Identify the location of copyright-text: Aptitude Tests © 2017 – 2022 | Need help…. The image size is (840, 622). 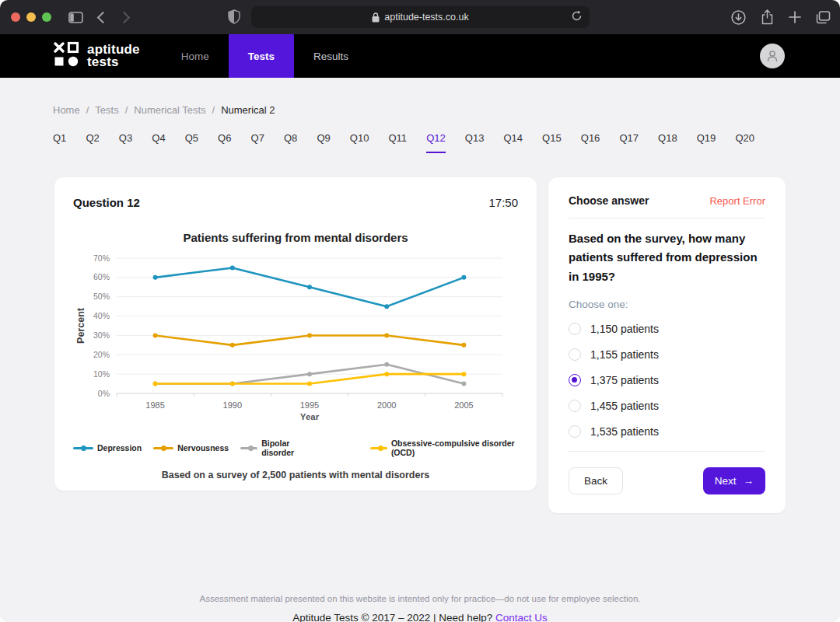
(392, 617).